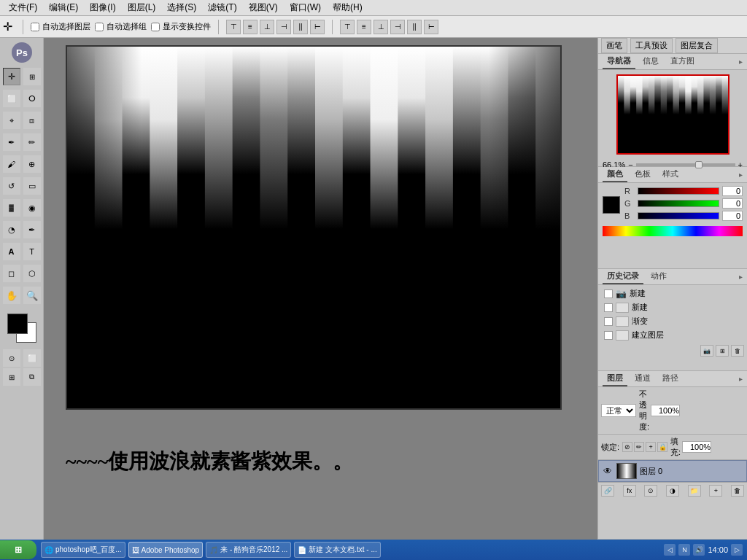  Describe the element at coordinates (250, 27) in the screenshot. I see `align-middle-icon: ≡` at that location.